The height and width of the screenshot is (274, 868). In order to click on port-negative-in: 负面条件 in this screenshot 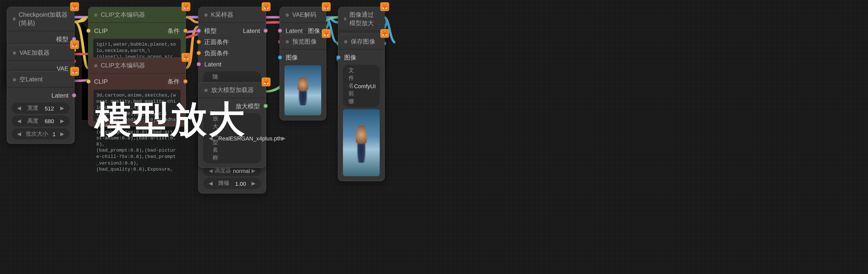, I will do `click(232, 53)`.